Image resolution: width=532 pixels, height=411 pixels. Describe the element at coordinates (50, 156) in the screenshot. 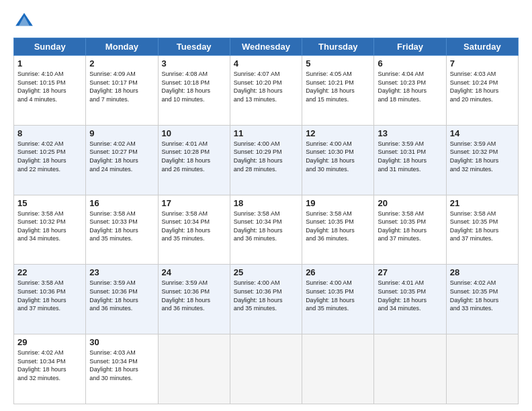

I see `day-info: Sunrise: 4:02 AM Sunset: 10:25 PM Daylig…` at that location.